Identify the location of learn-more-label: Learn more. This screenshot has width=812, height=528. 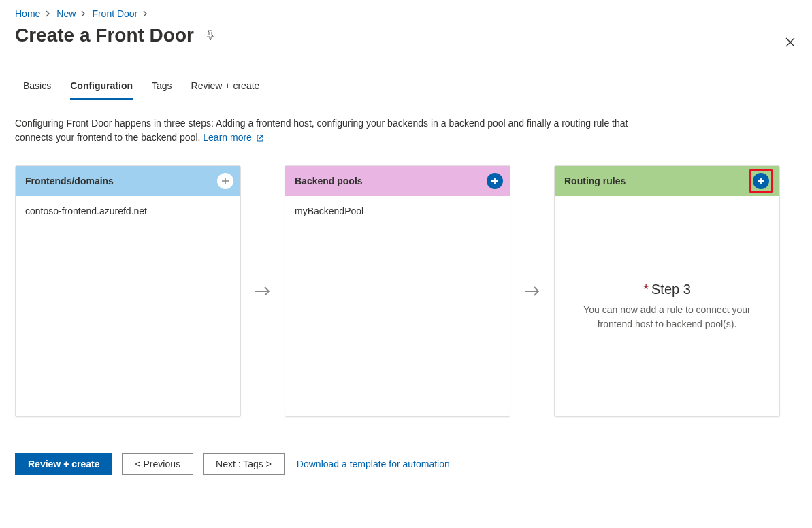
(227, 137).